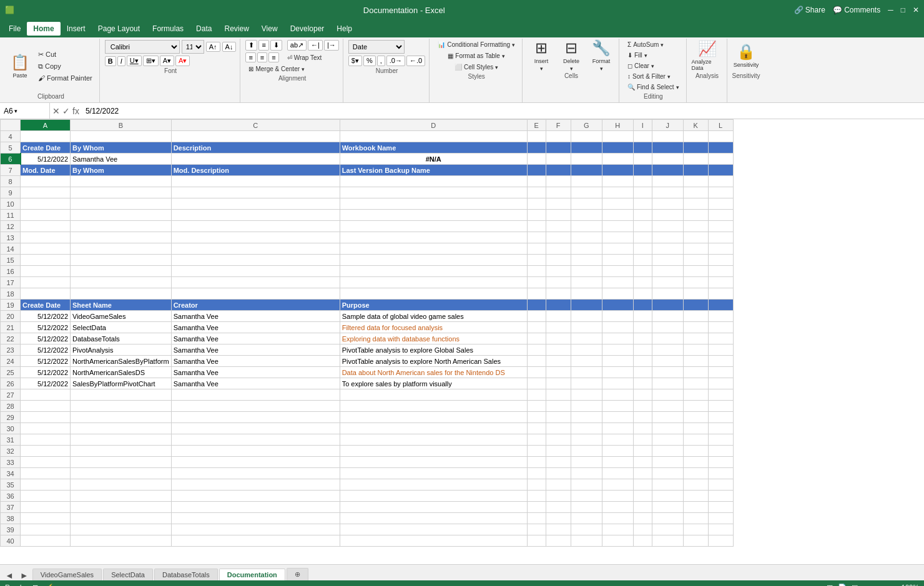  I want to click on normal-view-button: ▦, so click(830, 585).